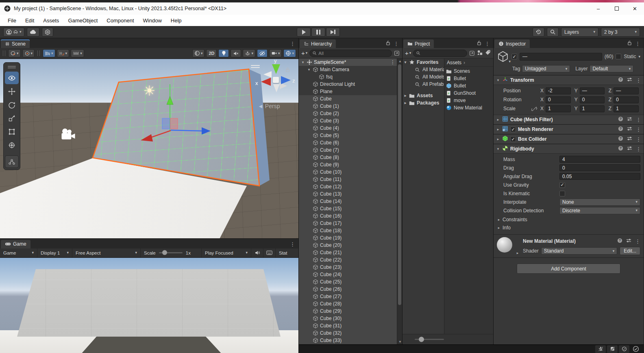 The image size is (644, 353). What do you see at coordinates (286, 80) in the screenshot?
I see `z-axis-cone` at bounding box center [286, 80].